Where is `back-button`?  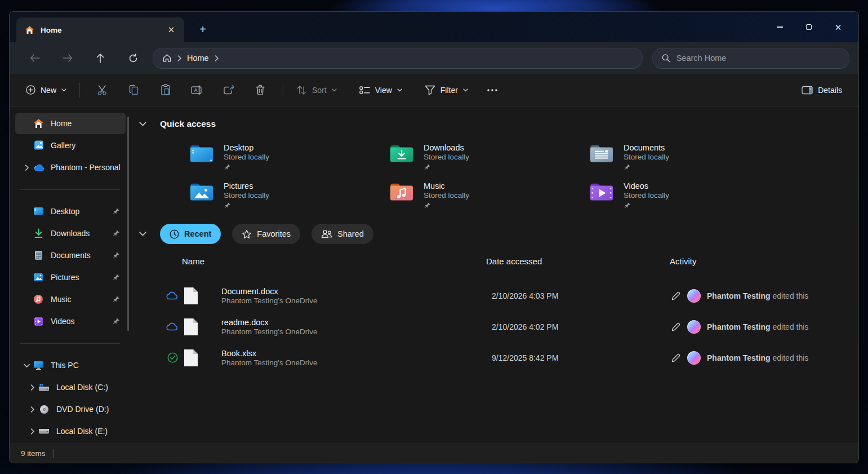 back-button is located at coordinates (35, 58).